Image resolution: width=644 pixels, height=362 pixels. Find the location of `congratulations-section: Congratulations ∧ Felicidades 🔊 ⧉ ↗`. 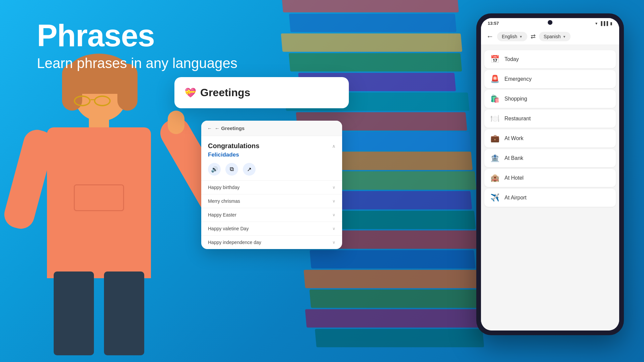

congratulations-section: Congratulations ∧ Felicidades 🔊 ⧉ ↗ is located at coordinates (272, 158).